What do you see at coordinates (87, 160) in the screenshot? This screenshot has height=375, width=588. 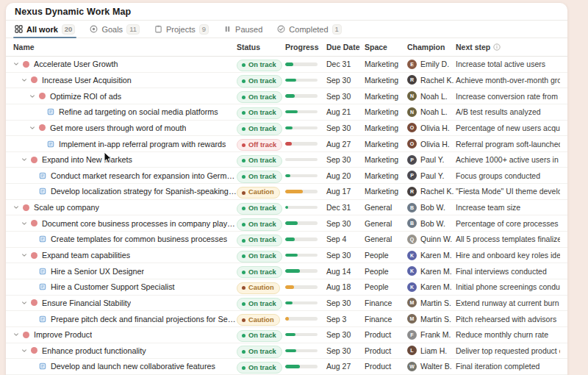 I see `item-name: Expand into New Markets` at bounding box center [87, 160].